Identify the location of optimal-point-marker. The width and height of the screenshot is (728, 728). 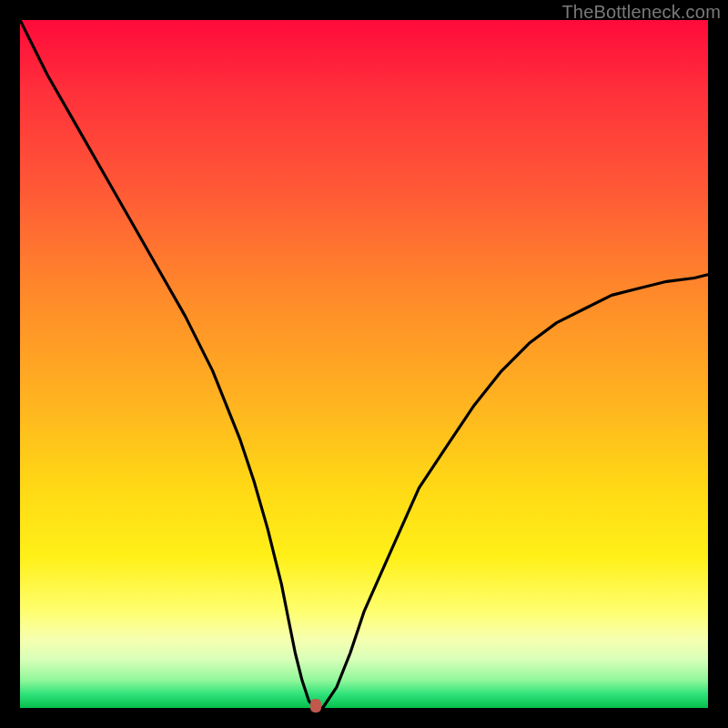
(316, 706).